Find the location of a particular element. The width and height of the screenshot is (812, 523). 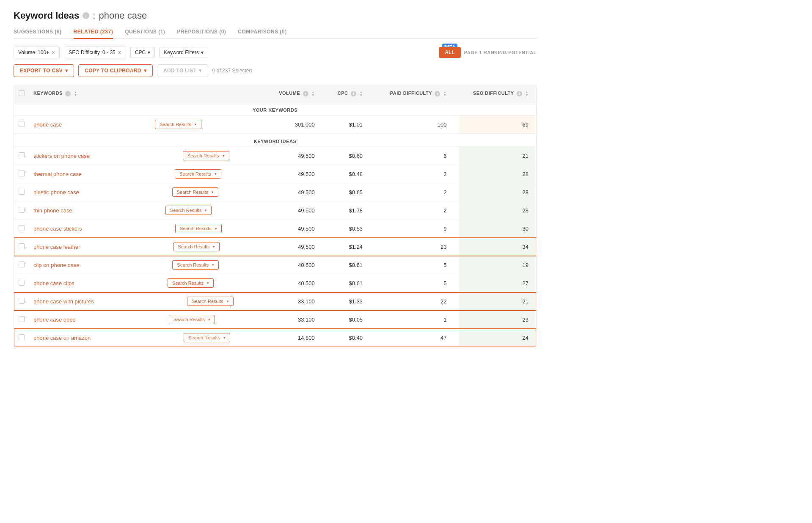

table-row: clip on phone caseSearch Results ▾40,500… is located at coordinates (275, 265).